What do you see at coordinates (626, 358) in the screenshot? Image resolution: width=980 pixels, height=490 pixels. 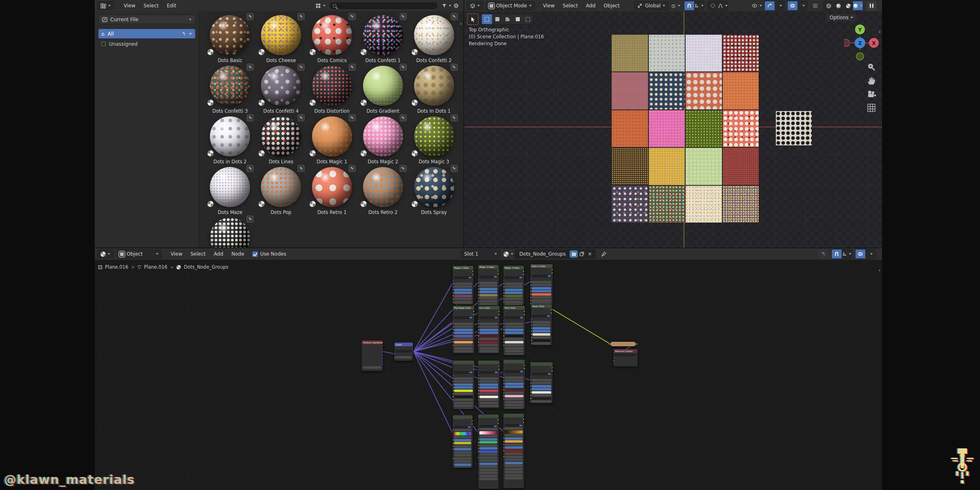 I see `shader-node: Material Output` at bounding box center [626, 358].